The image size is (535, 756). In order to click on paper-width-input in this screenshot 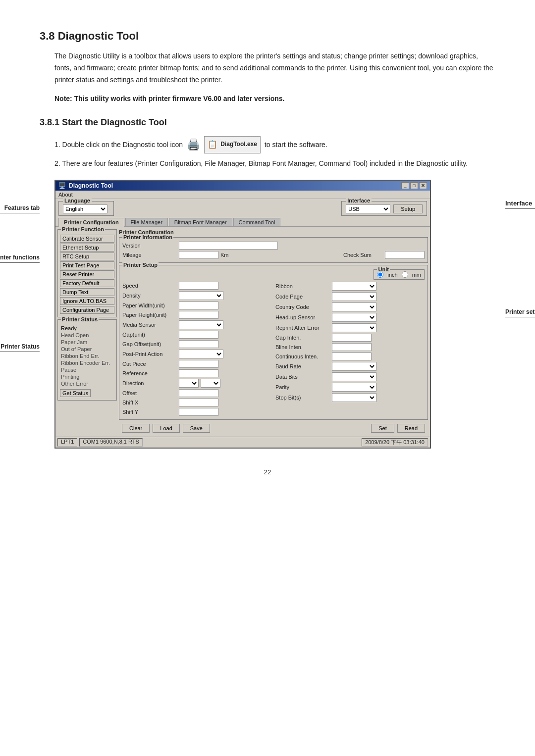, I will do `click(199, 305)`.